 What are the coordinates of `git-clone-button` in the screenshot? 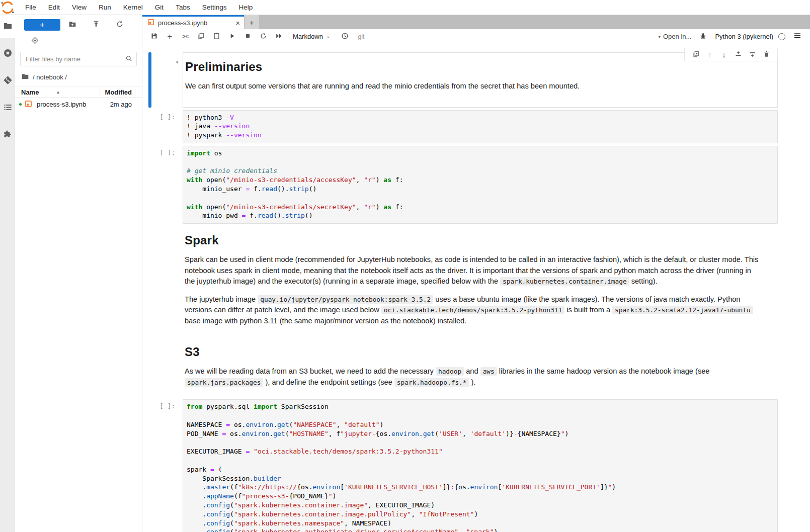 It's located at (35, 41).